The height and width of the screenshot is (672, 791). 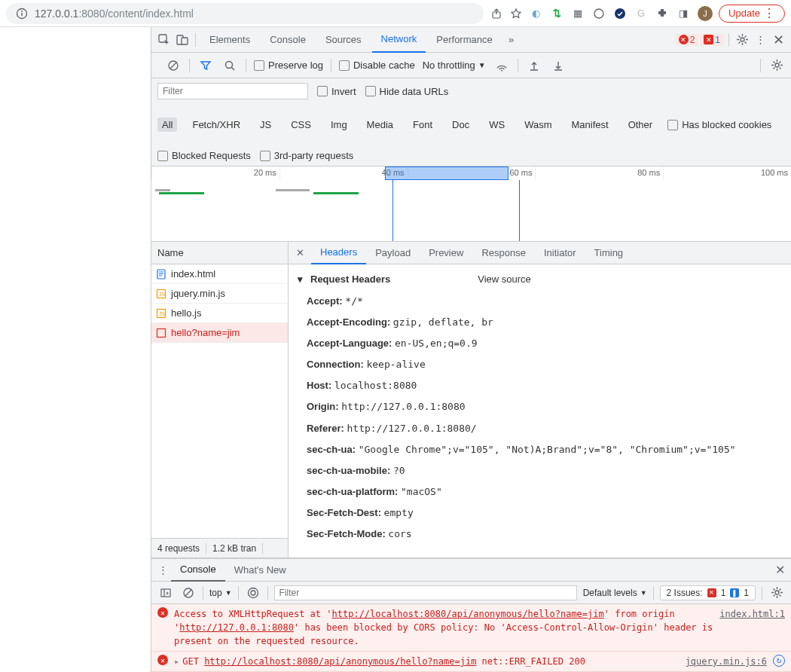 I want to click on tab-console: Console, so click(x=288, y=40).